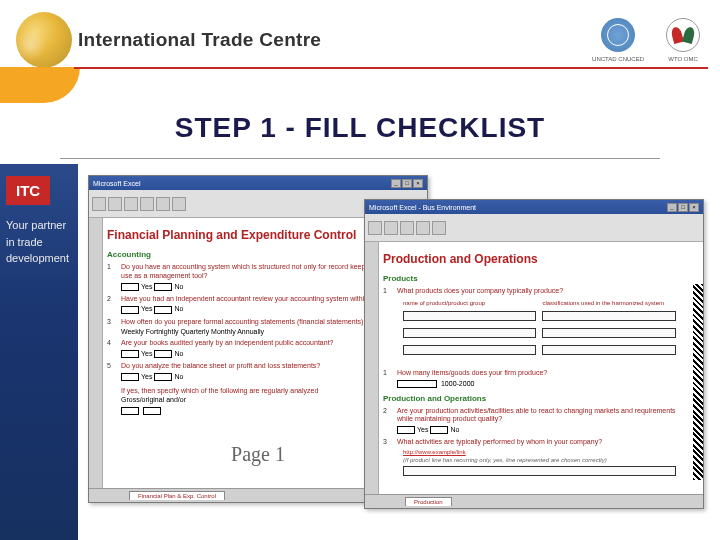 The height and width of the screenshot is (540, 720). I want to click on col-label: name of product/product group, so click(470, 303).